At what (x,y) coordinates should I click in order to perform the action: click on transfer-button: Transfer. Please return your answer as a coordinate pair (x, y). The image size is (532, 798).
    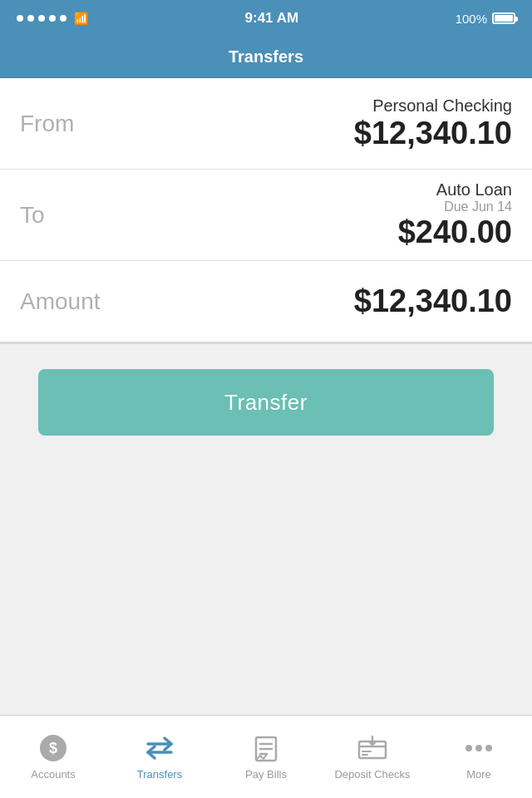
    Looking at the image, I should click on (266, 402).